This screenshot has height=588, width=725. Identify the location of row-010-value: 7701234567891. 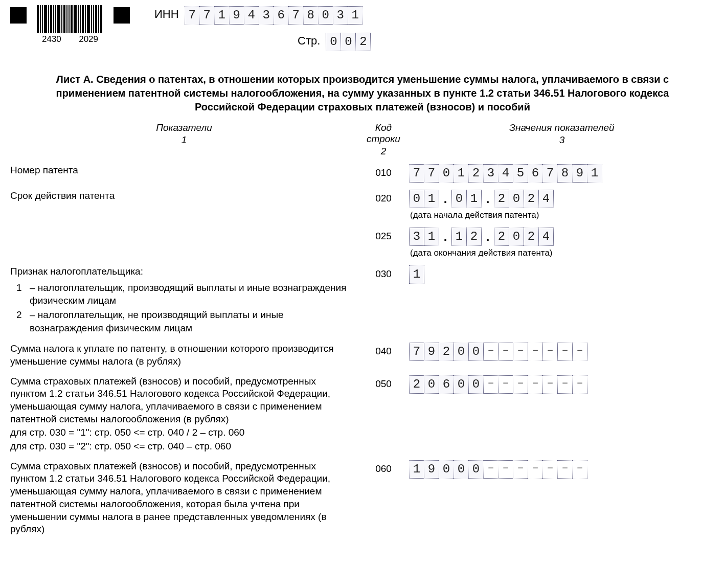
(506, 173).